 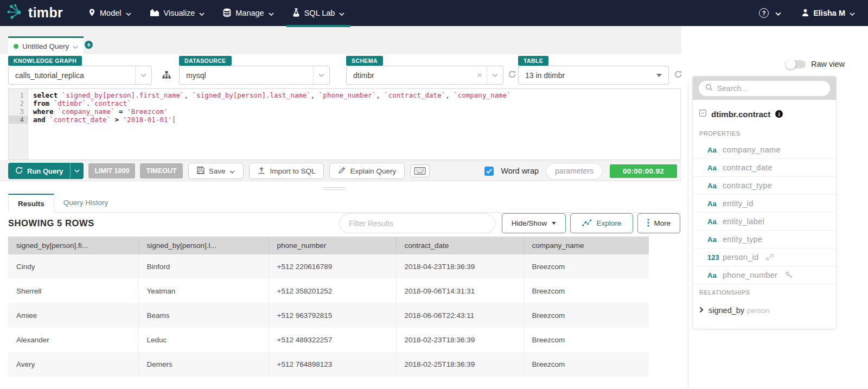 I want to click on property-phone-number: Aa phone_number, so click(x=764, y=276).